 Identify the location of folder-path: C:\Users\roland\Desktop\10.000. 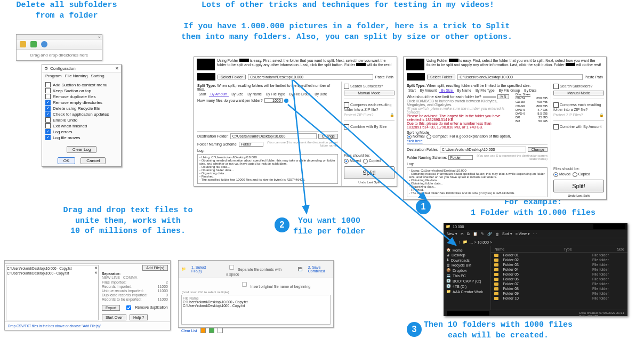
(520, 77).